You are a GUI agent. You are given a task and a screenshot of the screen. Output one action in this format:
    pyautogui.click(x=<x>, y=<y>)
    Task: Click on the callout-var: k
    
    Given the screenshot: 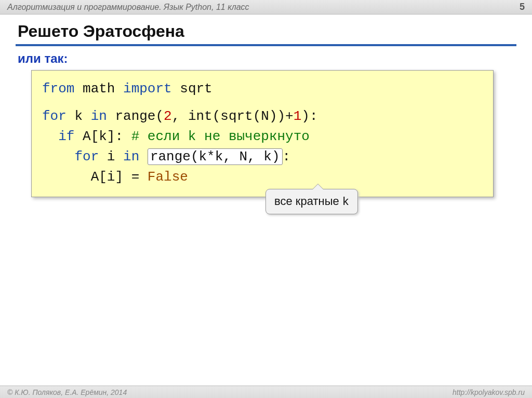 What is the action you would take?
    pyautogui.click(x=346, y=202)
    